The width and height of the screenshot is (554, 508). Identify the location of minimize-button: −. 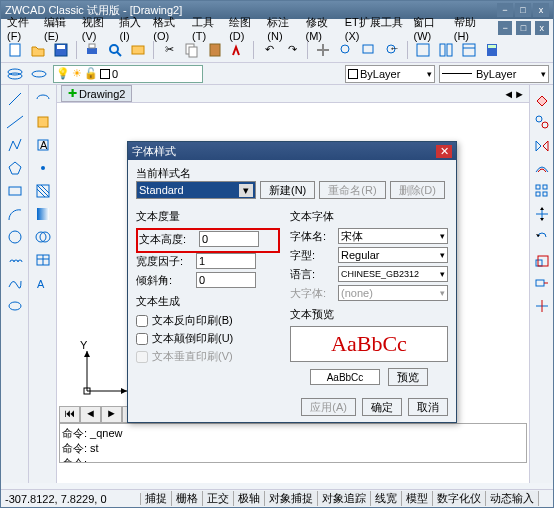
(505, 10).